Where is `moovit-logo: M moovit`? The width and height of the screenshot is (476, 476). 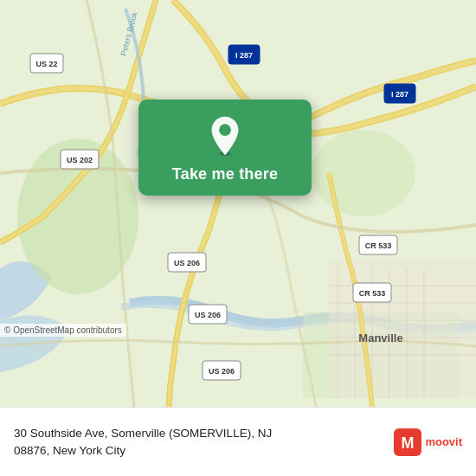
moovit-logo: M moovit is located at coordinates (428, 442).